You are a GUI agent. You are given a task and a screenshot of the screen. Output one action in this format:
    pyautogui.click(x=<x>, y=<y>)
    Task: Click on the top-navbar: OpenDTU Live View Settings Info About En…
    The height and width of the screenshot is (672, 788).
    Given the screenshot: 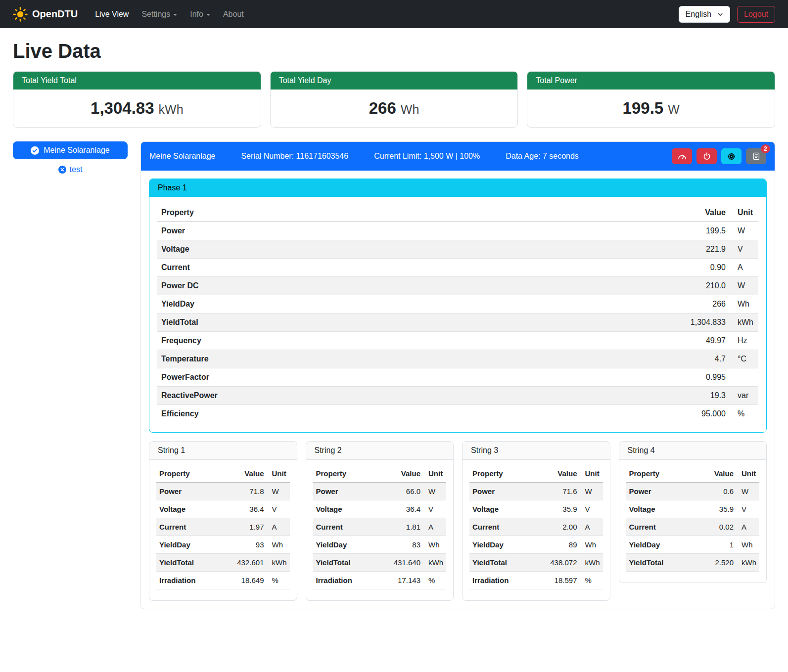 What is the action you would take?
    pyautogui.click(x=394, y=14)
    